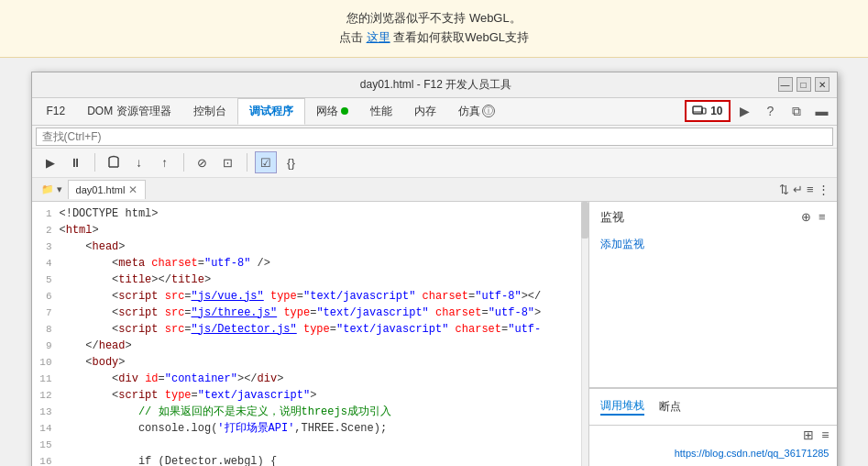  I want to click on step-over-button, so click(114, 162).